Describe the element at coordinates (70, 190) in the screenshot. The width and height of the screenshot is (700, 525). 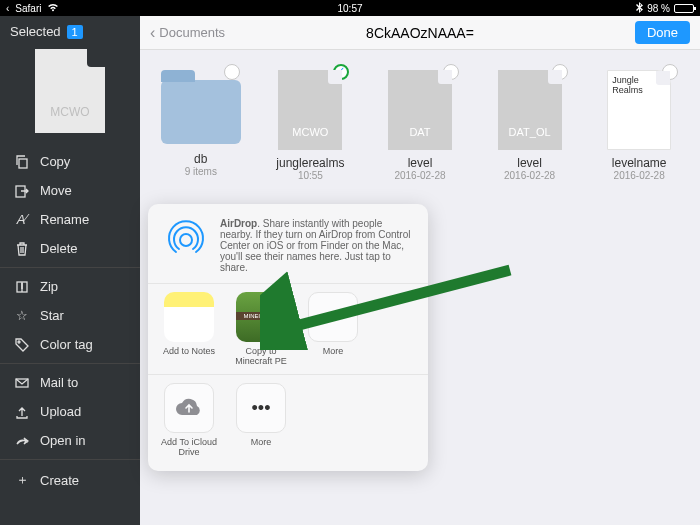
I see `menu-move: Move` at that location.